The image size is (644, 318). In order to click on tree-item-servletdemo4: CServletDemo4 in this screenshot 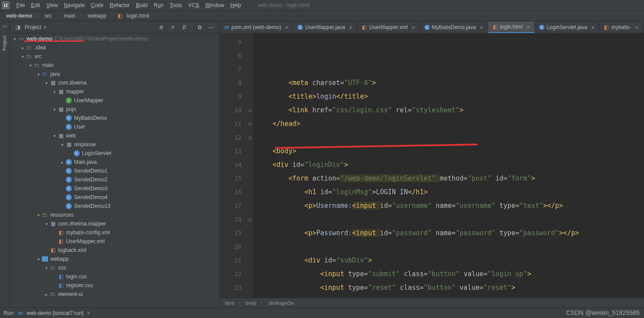, I will do `click(115, 197)`.